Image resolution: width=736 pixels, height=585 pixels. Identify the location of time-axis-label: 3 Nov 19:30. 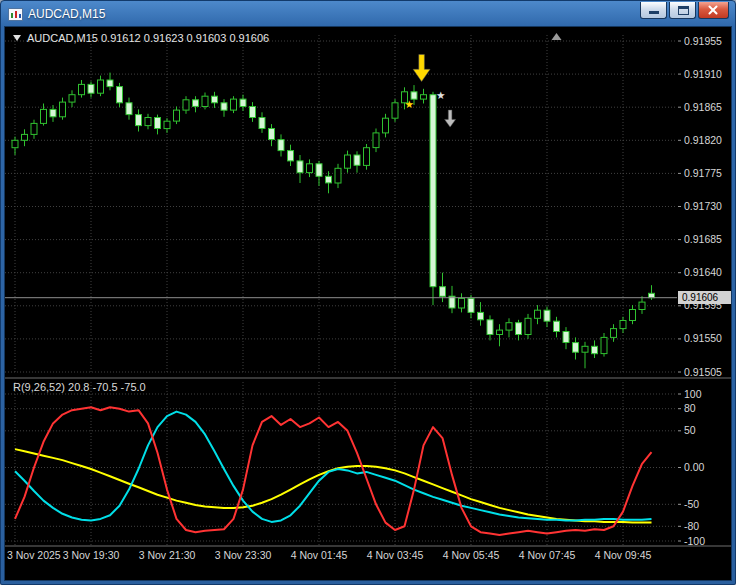
(92, 555).